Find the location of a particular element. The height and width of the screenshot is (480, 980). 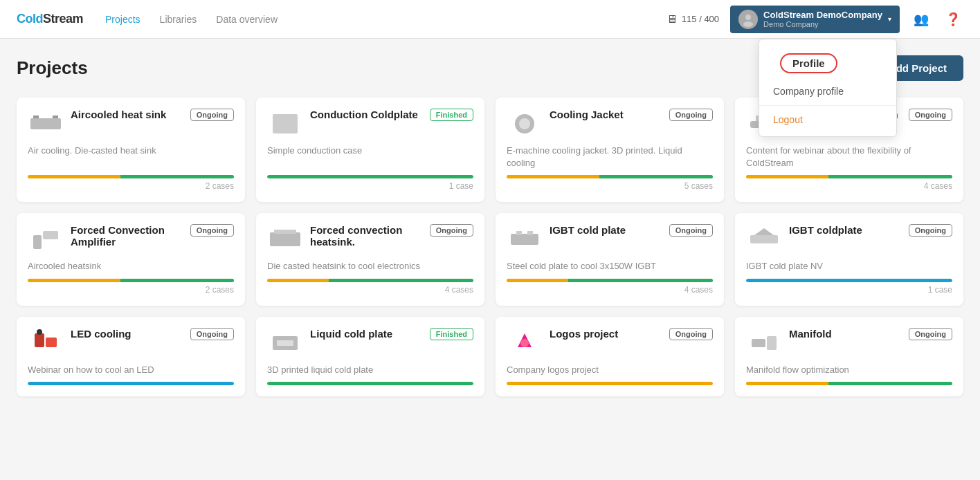

project-description: Webinar on how to cool an LED is located at coordinates (131, 370).